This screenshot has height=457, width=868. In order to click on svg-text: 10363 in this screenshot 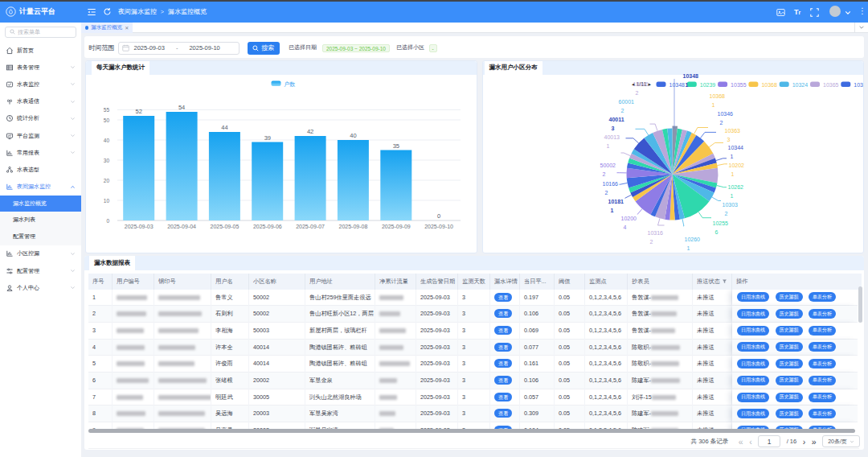, I will do `click(732, 130)`.